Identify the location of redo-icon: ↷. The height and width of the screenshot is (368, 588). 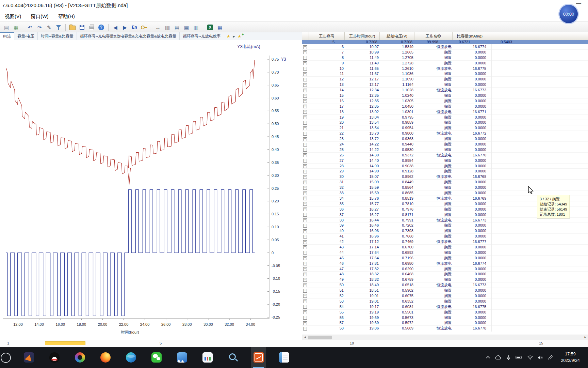
(39, 27).